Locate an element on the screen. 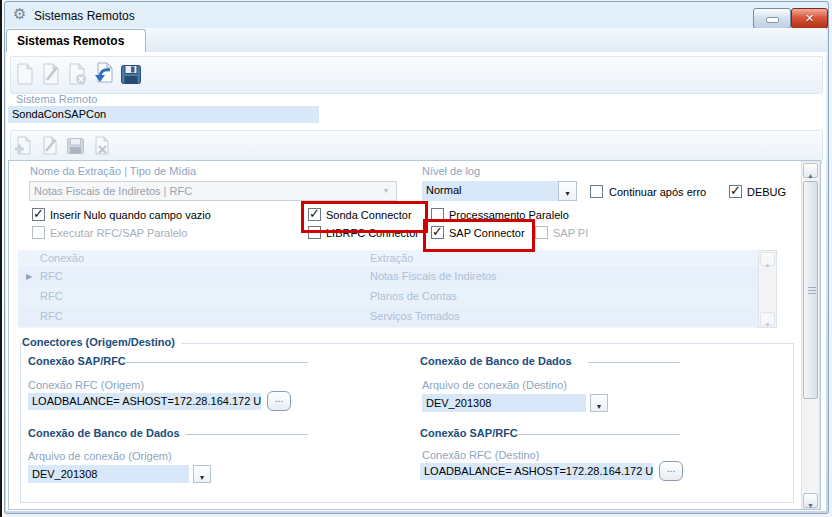 The height and width of the screenshot is (517, 832). save-record-icon is located at coordinates (77, 146).